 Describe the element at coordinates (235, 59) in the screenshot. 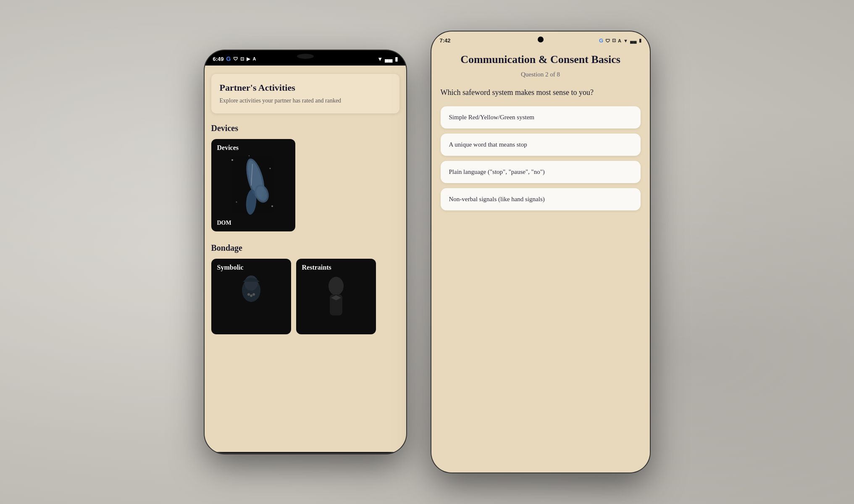

I see `shield-icon: 🛡` at that location.